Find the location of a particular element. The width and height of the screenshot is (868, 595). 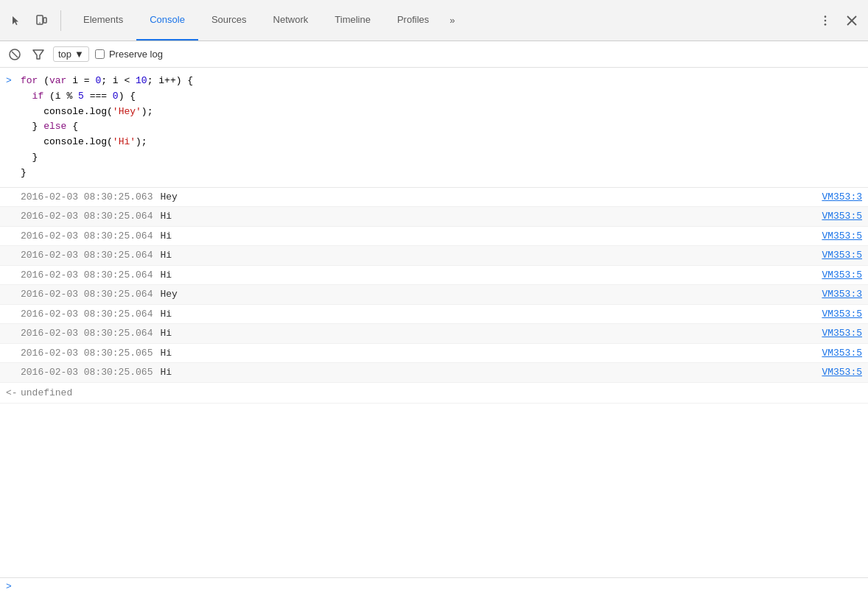

log-row: 2016-02-03 08:30:25.064HeyVM353:3 is located at coordinates (434, 295).